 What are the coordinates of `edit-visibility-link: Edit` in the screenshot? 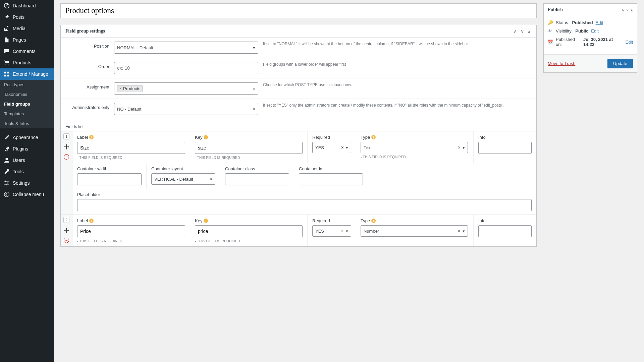 It's located at (595, 31).